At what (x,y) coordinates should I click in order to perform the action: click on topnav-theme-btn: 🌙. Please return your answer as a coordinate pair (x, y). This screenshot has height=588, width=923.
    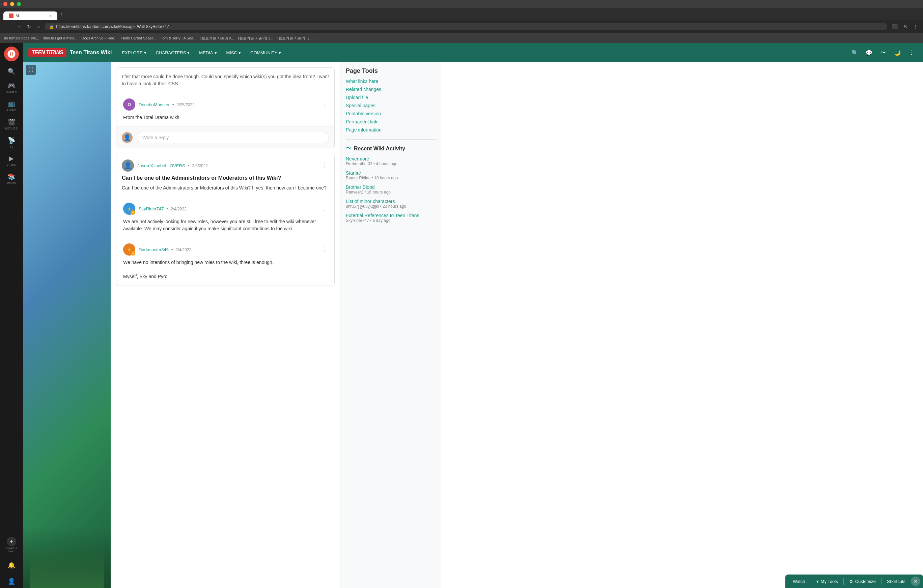
    Looking at the image, I should click on (897, 52).